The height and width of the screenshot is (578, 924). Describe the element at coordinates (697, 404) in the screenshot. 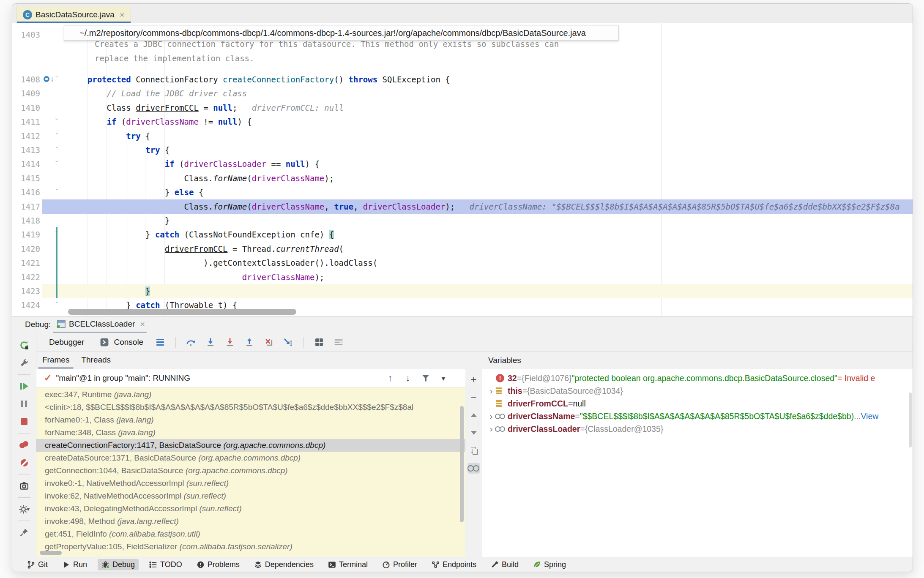

I see `variable-row: driverFromCCL = null` at that location.